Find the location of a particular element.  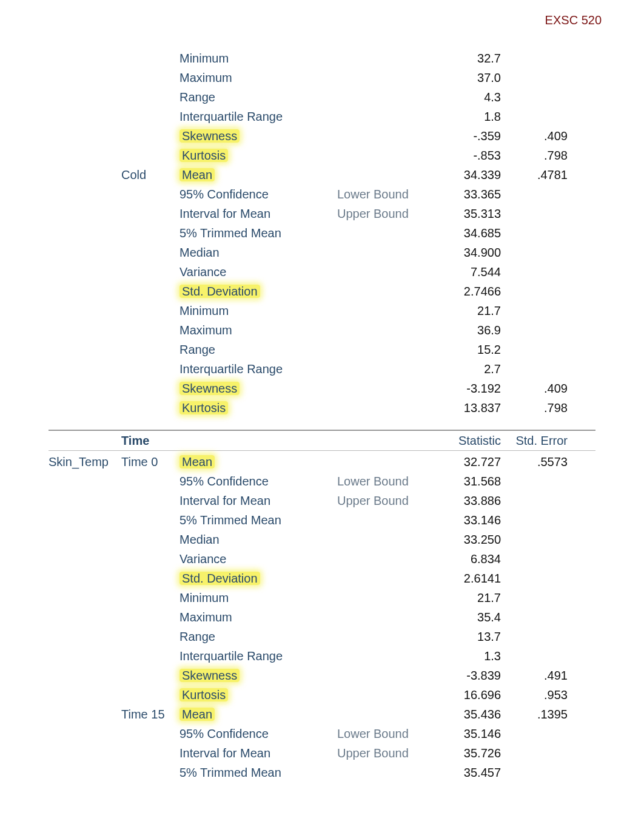

statistic-value-cell: 1.3 is located at coordinates (468, 657).